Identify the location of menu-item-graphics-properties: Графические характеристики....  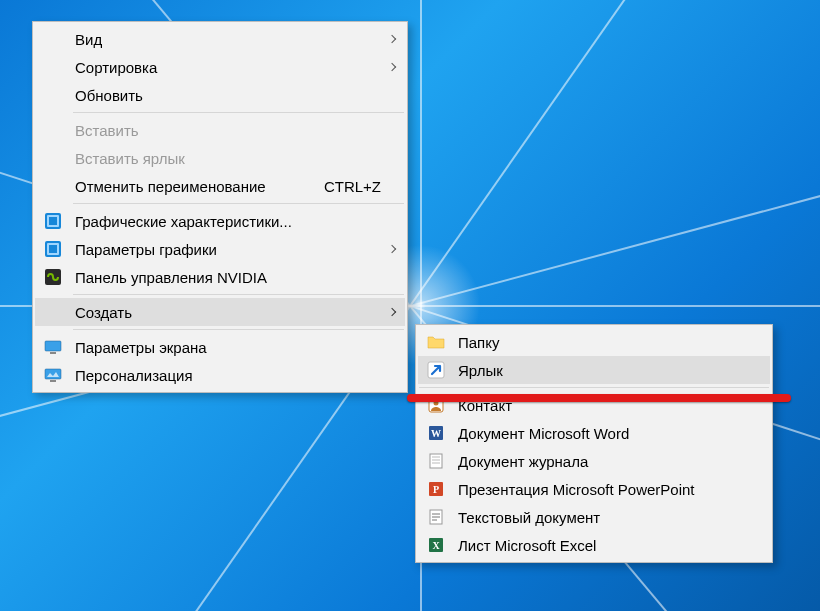
(220, 221).